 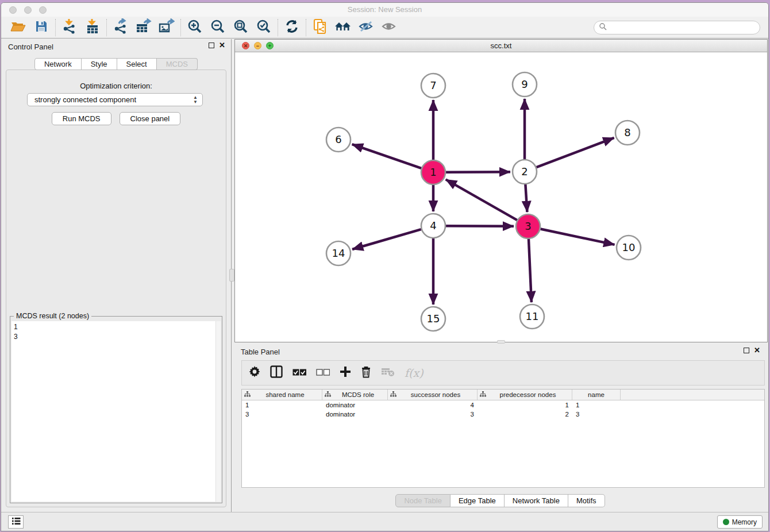 I want to click on close-panel-button: Close panel, so click(x=151, y=118).